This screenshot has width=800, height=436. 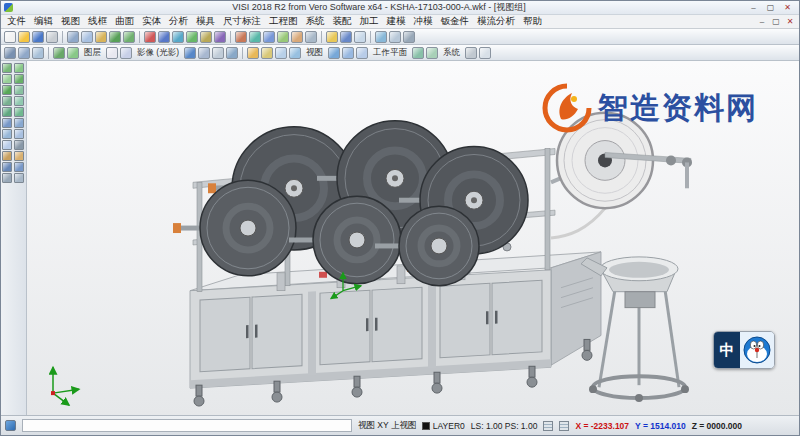 What do you see at coordinates (38, 37) in the screenshot?
I see `save-icon` at bounding box center [38, 37].